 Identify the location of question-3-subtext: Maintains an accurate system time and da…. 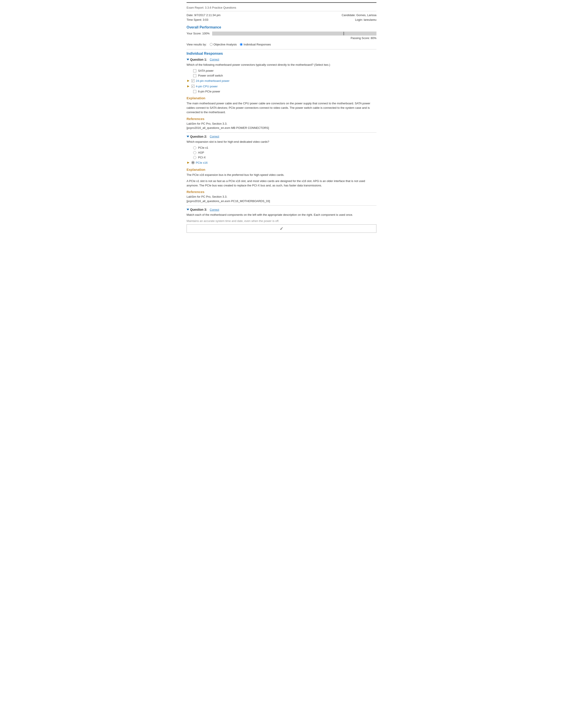
(282, 221).